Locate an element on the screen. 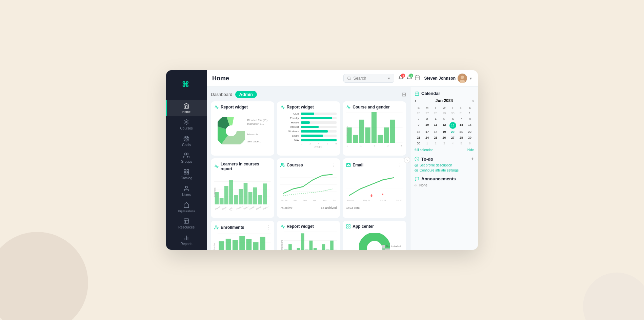 This screenshot has width=644, height=320. sidebar-item-courses: Courses is located at coordinates (186, 125).